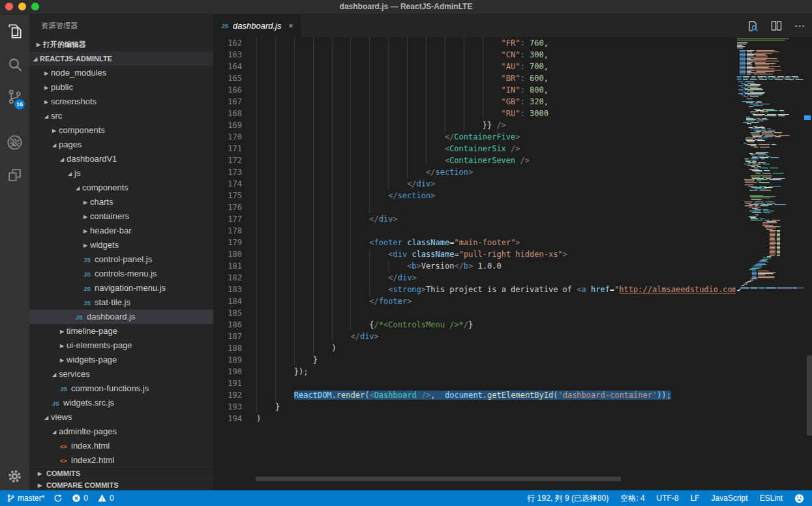  I want to click on tree-item-label: pages, so click(70, 145).